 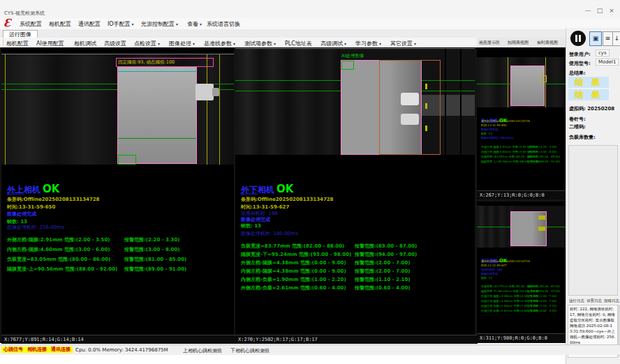 What do you see at coordinates (607, 39) in the screenshot?
I see `list-button: ≡` at bounding box center [607, 39].